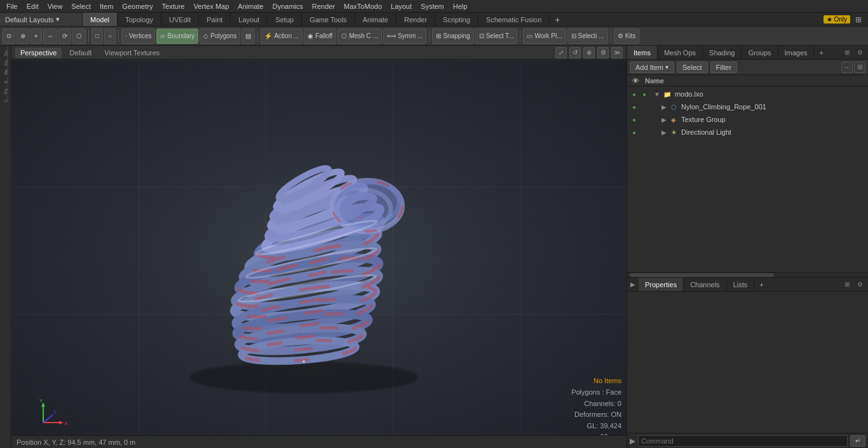 The height and width of the screenshot is (448, 868). I want to click on star-badge: ★ Only, so click(837, 19).